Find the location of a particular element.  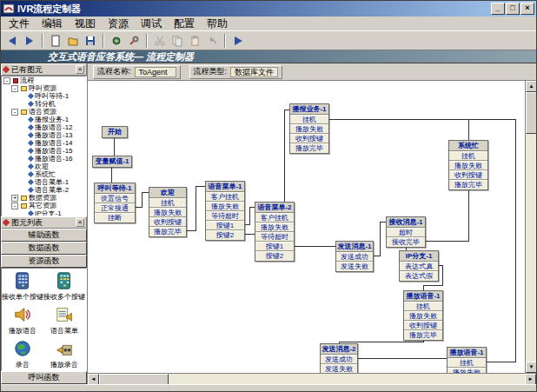

flow-node-callwait1: 呼叫等待-1设置信号正常接通挂断 is located at coordinates (115, 203).